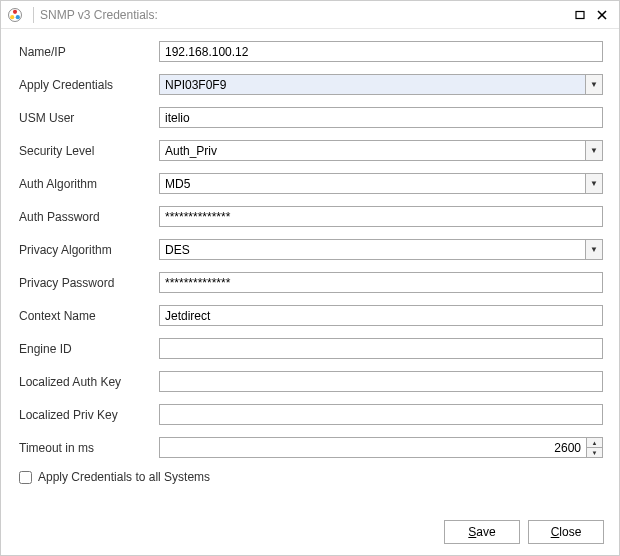  What do you see at coordinates (570, 532) in the screenshot?
I see `close-button-rest: lose` at bounding box center [570, 532].